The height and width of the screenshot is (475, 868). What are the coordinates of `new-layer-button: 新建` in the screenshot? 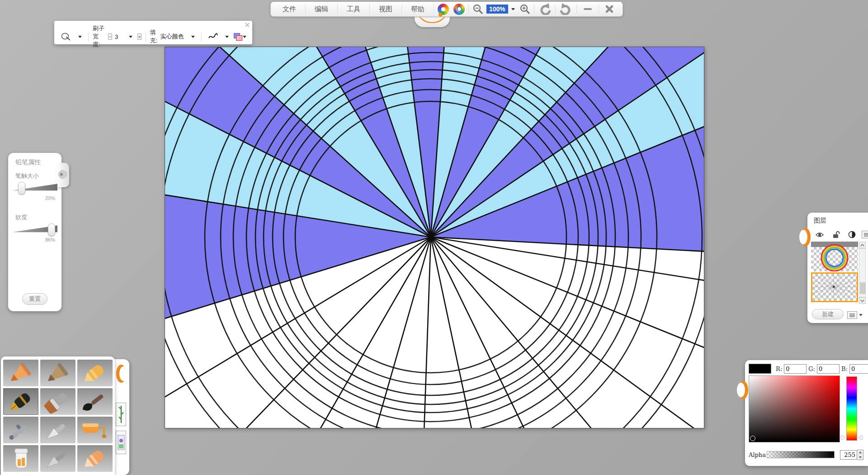 It's located at (828, 314).